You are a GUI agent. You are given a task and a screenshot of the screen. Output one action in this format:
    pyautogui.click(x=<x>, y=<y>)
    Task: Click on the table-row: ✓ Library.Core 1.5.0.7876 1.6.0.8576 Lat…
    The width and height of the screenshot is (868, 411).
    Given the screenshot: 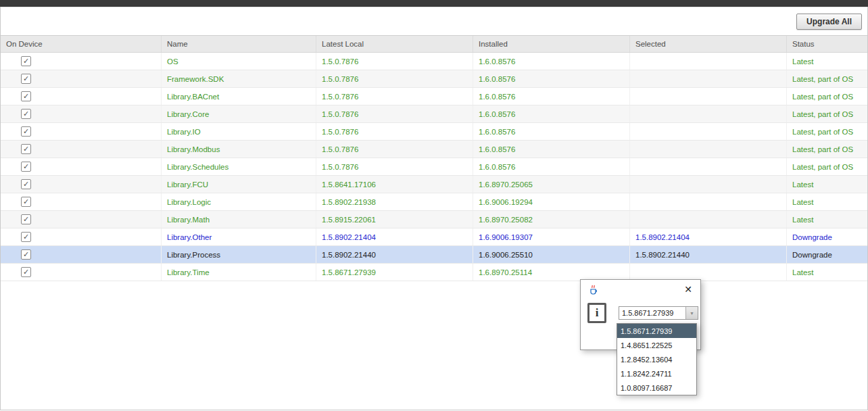 What is the action you would take?
    pyautogui.click(x=434, y=114)
    